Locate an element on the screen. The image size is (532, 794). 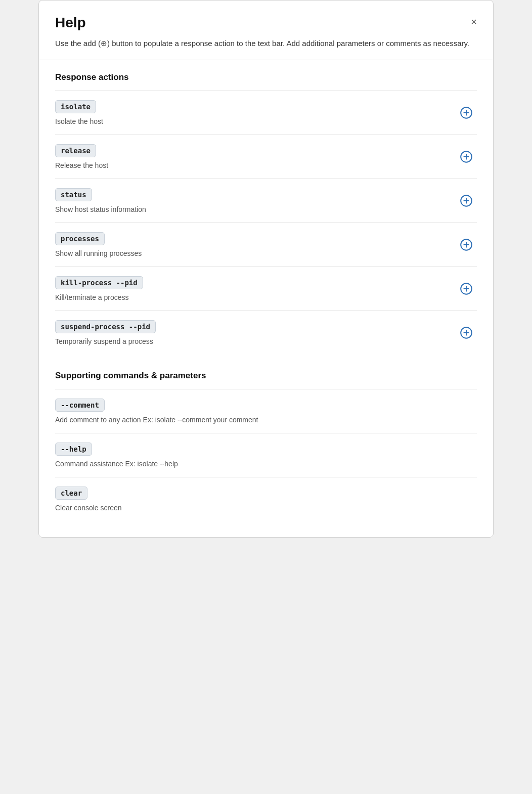
action-description: Release the host is located at coordinates (251, 165).